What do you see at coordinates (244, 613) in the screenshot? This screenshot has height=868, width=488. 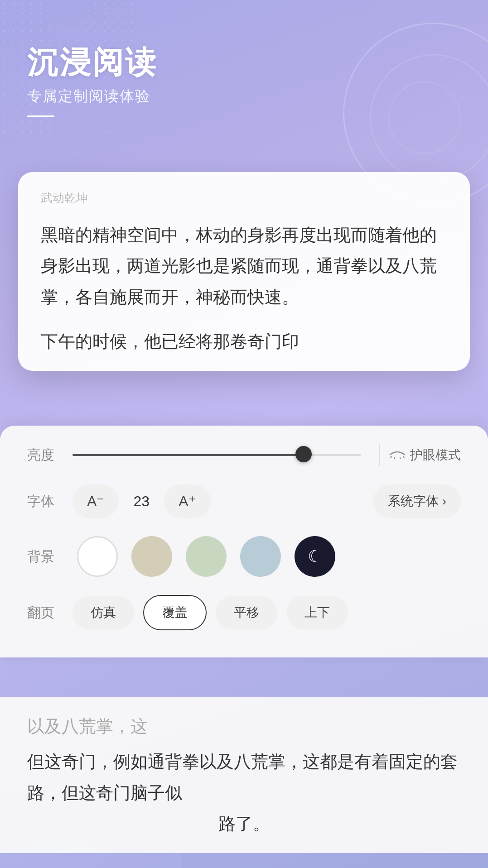 I see `page-turn-row: 翻页 仿真 覆盖 平移 上下` at bounding box center [244, 613].